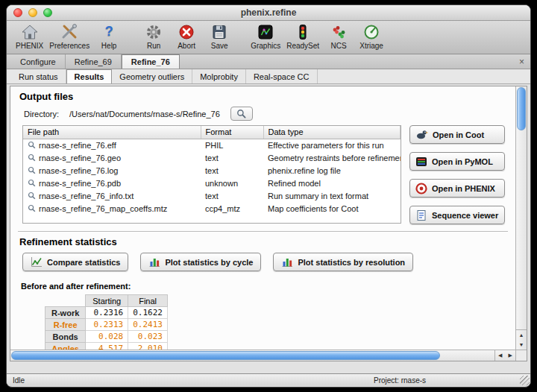  What do you see at coordinates (151, 61) in the screenshot?
I see `tab-refine-76: Refine_76` at bounding box center [151, 61].